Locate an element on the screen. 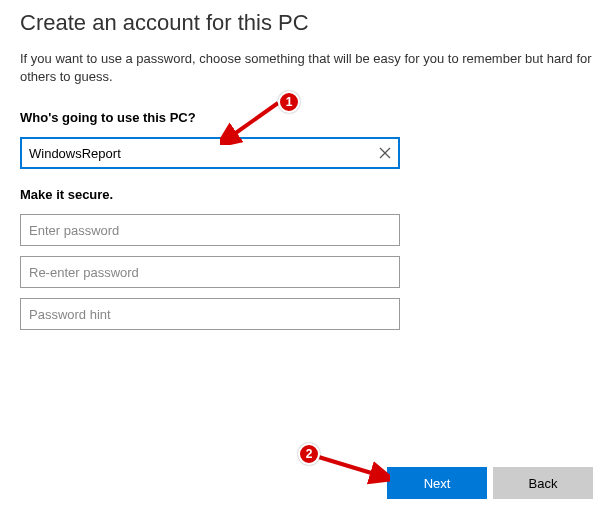 The height and width of the screenshot is (523, 613). next-button: Next is located at coordinates (437, 483).